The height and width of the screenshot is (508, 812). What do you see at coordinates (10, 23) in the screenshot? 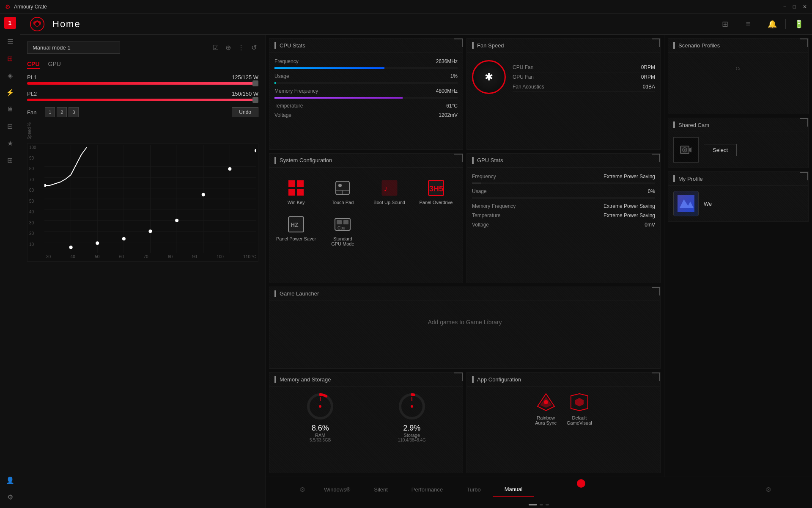
I see `sidebar-num: 1` at bounding box center [10, 23].